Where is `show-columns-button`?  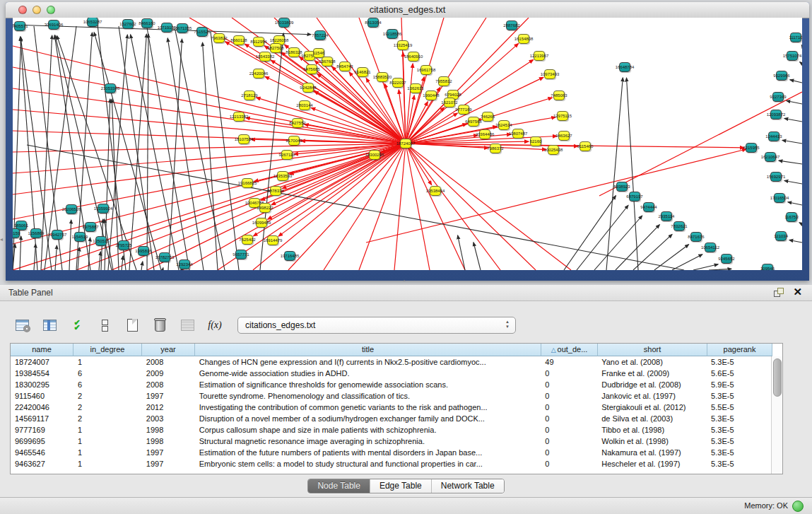 show-columns-button is located at coordinates (49, 325).